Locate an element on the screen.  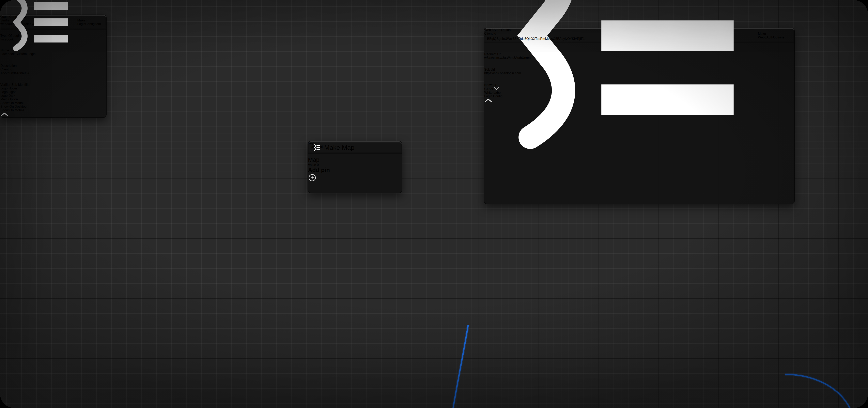
add-pin-icon is located at coordinates (312, 178).